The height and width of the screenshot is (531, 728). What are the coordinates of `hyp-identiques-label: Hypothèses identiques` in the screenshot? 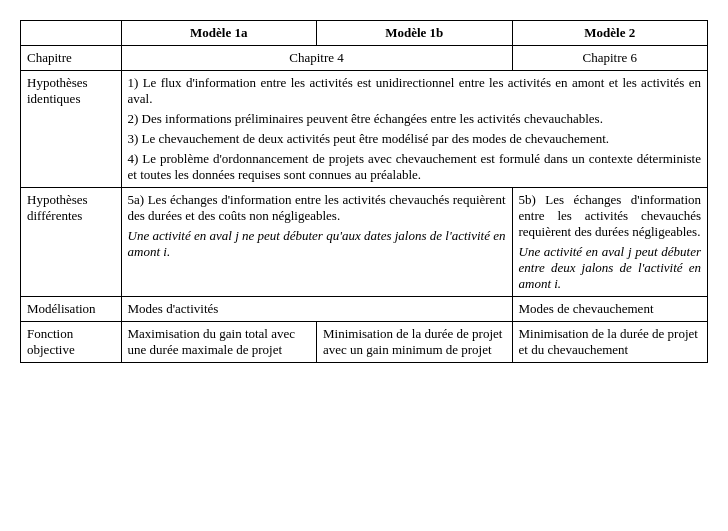 It's located at (72, 130).